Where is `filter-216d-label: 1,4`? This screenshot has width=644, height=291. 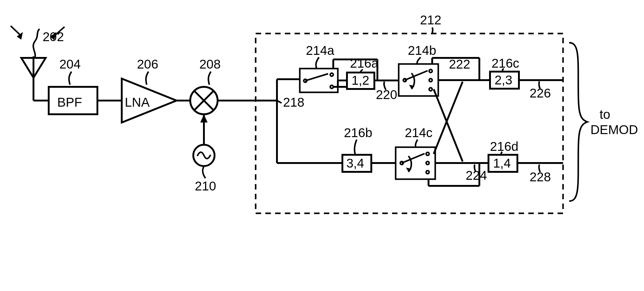 filter-216d-label: 1,4 is located at coordinates (502, 163).